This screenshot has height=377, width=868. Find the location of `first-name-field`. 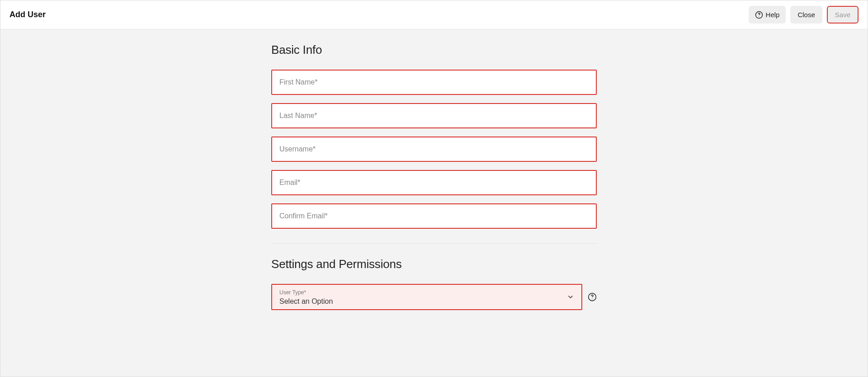

first-name-field is located at coordinates (434, 82).